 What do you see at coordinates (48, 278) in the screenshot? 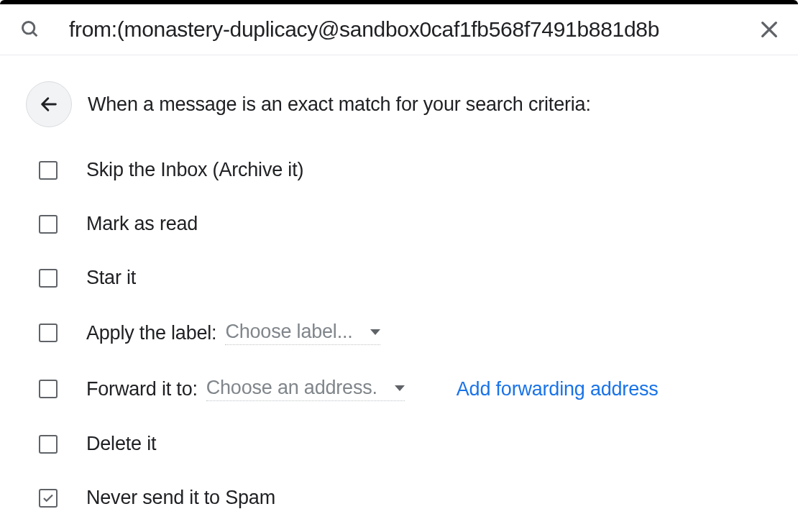
I see `checkbox-star` at bounding box center [48, 278].